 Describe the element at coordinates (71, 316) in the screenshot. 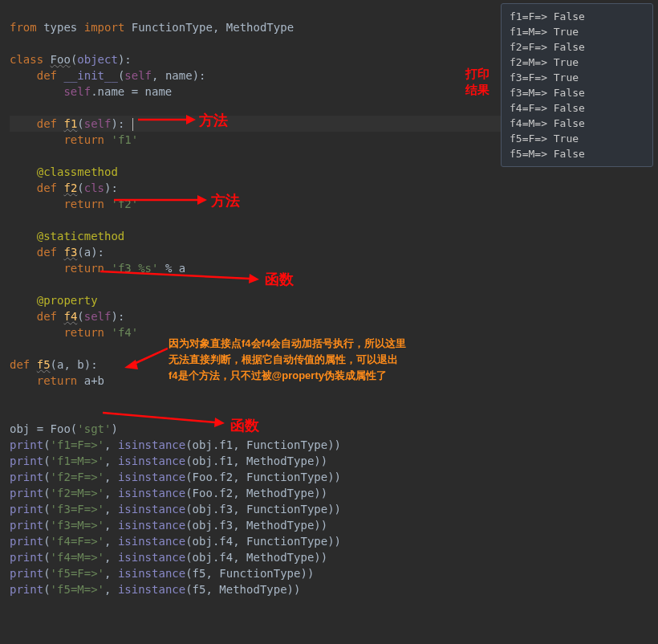

I see `fn-f4: f4` at that location.